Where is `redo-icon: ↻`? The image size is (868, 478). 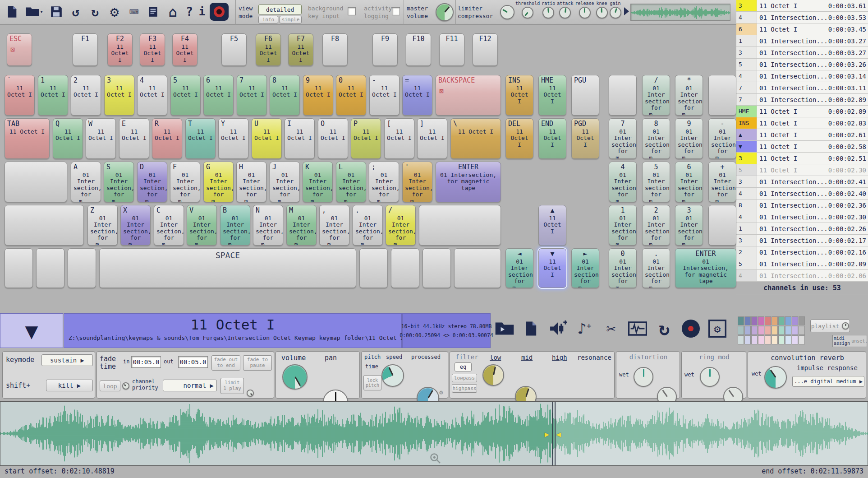 redo-icon: ↻ is located at coordinates (95, 12).